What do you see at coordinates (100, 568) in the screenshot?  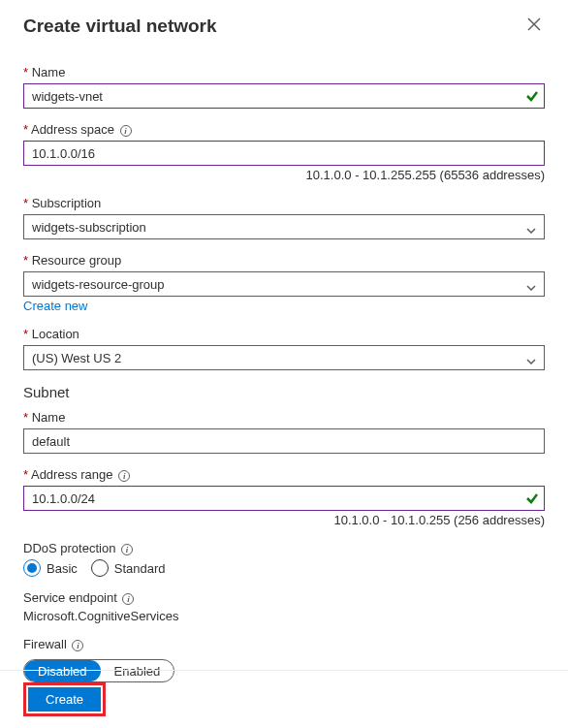 I see `radio-unchecked-icon` at bounding box center [100, 568].